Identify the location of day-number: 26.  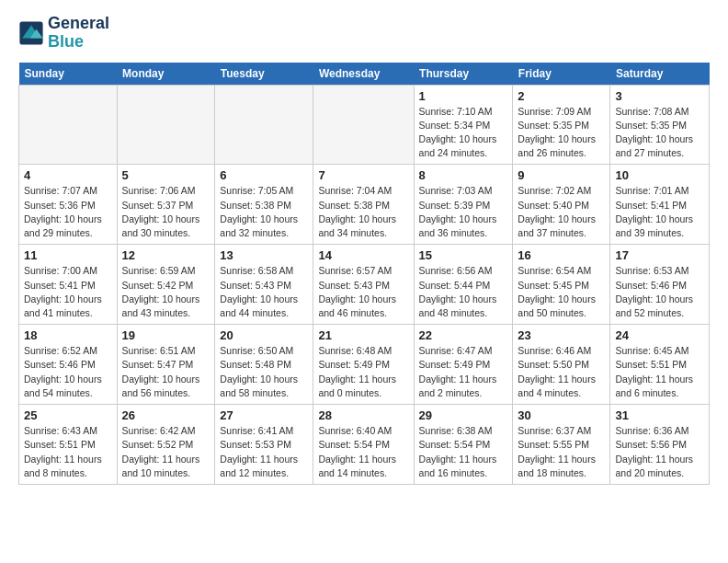
(166, 416).